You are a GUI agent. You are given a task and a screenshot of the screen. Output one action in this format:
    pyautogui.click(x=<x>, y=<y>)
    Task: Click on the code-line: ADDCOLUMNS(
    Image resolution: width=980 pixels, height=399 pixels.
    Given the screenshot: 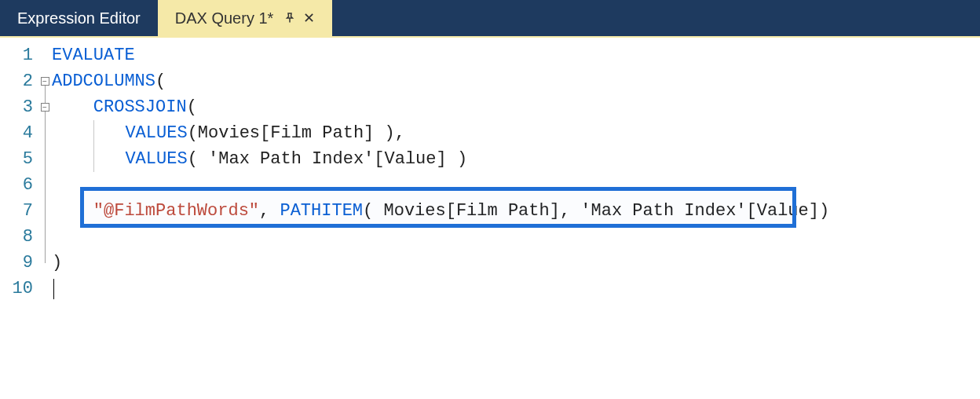 What is the action you would take?
    pyautogui.click(x=516, y=82)
    